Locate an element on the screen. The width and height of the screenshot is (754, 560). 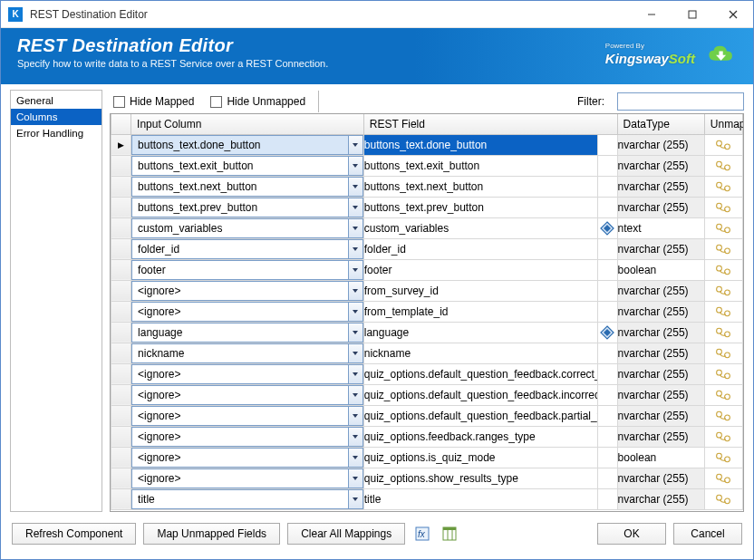
rest-field-cell: from_template_id is located at coordinates (480, 312).